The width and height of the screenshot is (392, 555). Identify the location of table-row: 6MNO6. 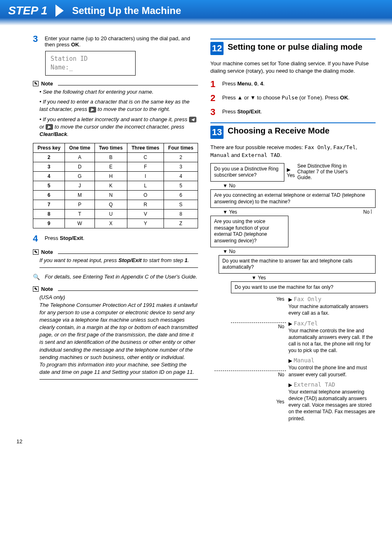
(116, 196).